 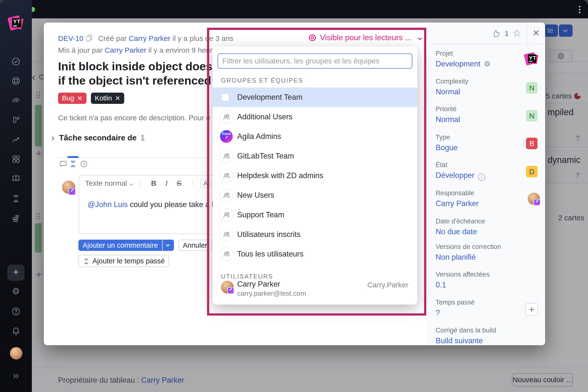 I want to click on type-badge: B, so click(x=532, y=144).